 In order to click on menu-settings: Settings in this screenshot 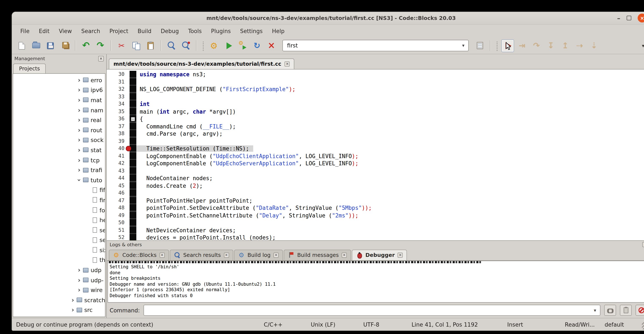, I will do `click(252, 31)`.